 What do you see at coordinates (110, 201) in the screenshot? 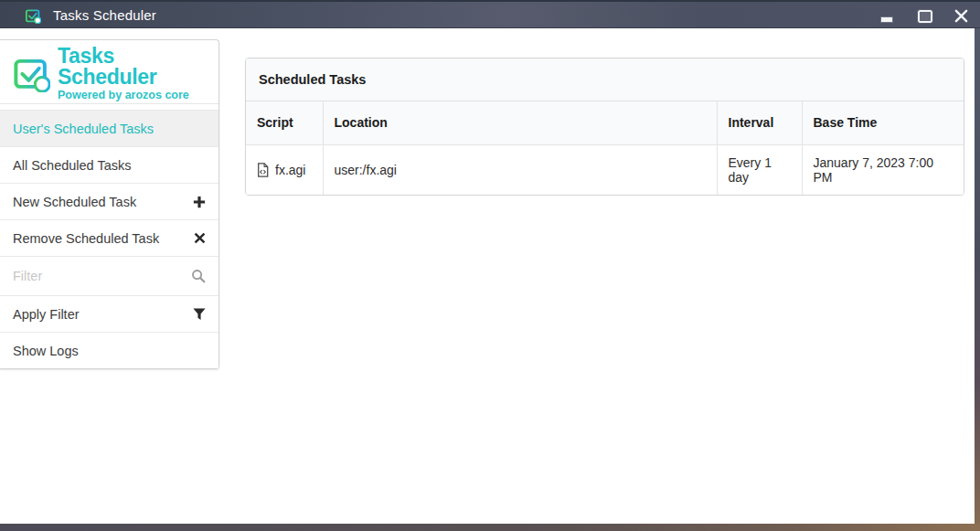
I see `sidebar-item-new-scheduled-task: New Scheduled Task` at bounding box center [110, 201].